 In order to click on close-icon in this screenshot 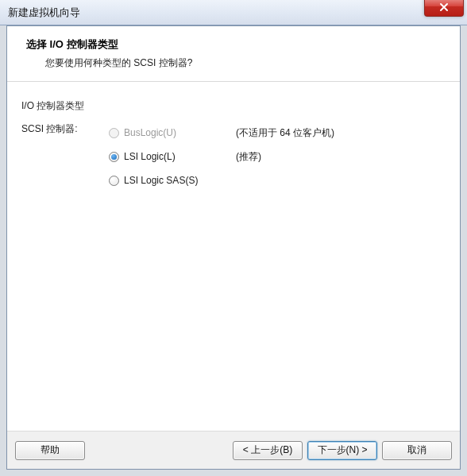, I will do `click(444, 7)`.